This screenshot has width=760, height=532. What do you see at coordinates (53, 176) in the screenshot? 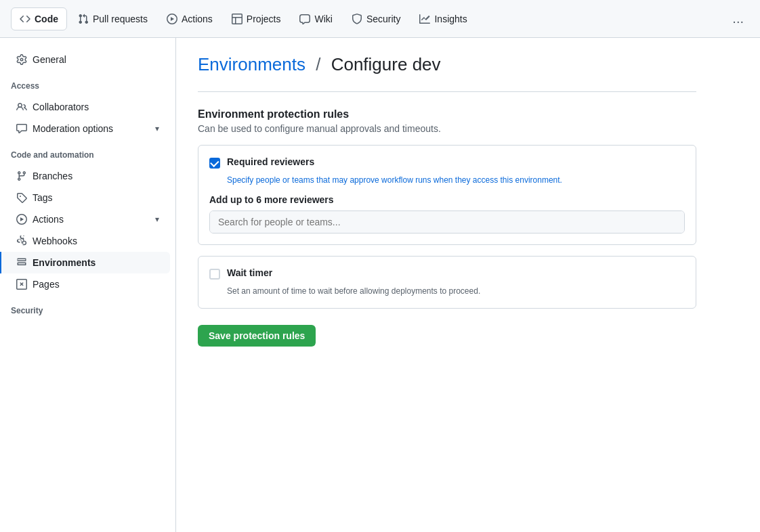
I see `sidebar-branches-label: Branches` at bounding box center [53, 176].